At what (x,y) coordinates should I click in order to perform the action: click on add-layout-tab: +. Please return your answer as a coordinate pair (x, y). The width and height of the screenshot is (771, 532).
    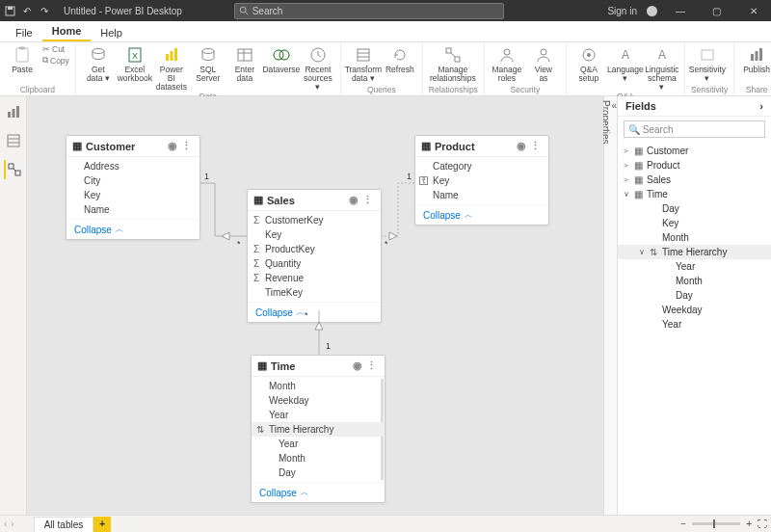
    Looking at the image, I should click on (102, 524).